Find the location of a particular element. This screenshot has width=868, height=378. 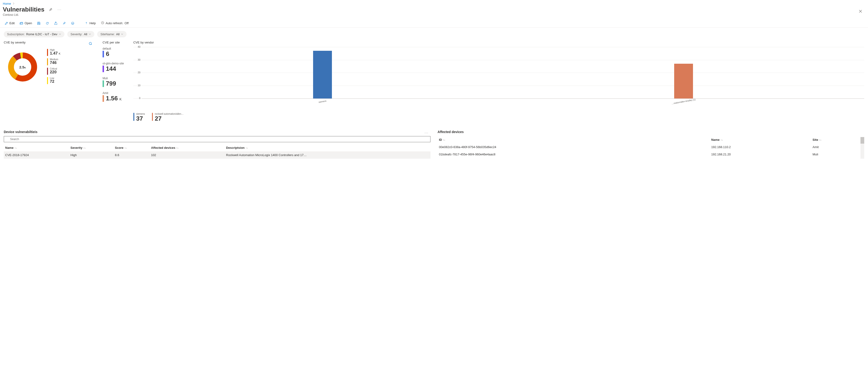

refresh-button is located at coordinates (47, 23).